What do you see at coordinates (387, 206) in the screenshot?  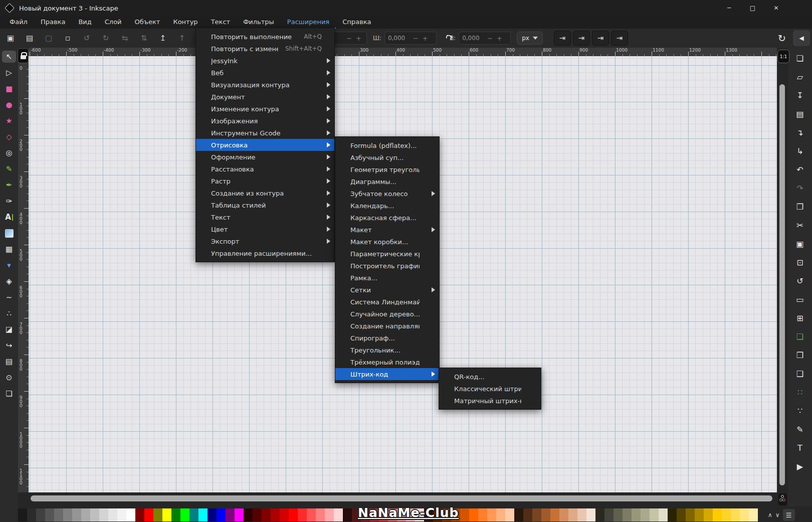 I see `menu-item: Календарь...` at bounding box center [387, 206].